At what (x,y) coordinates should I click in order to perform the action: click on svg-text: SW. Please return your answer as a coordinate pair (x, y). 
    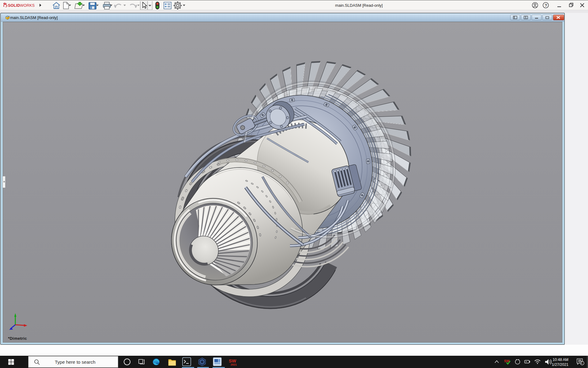
    Looking at the image, I should click on (233, 361).